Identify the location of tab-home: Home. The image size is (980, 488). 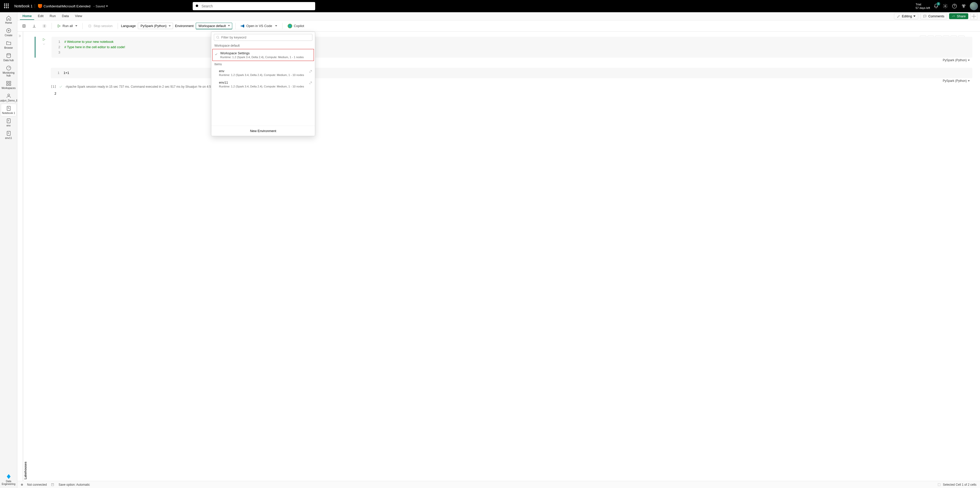
(27, 16).